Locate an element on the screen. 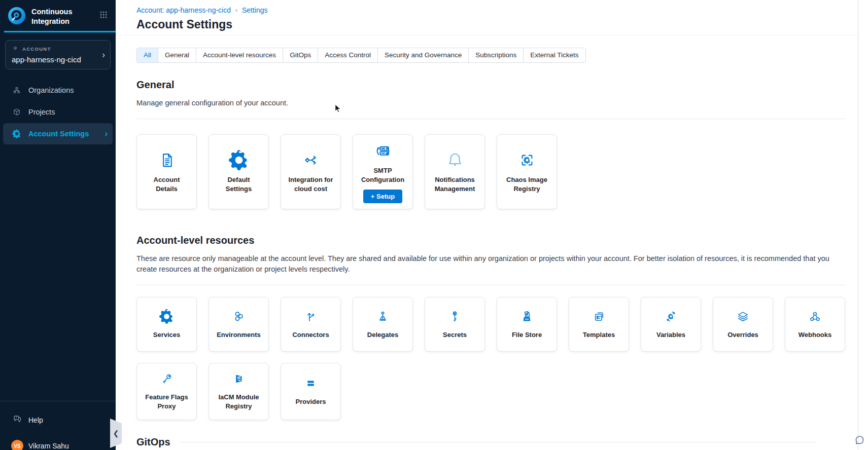 The image size is (868, 450). tab-general: General is located at coordinates (177, 55).